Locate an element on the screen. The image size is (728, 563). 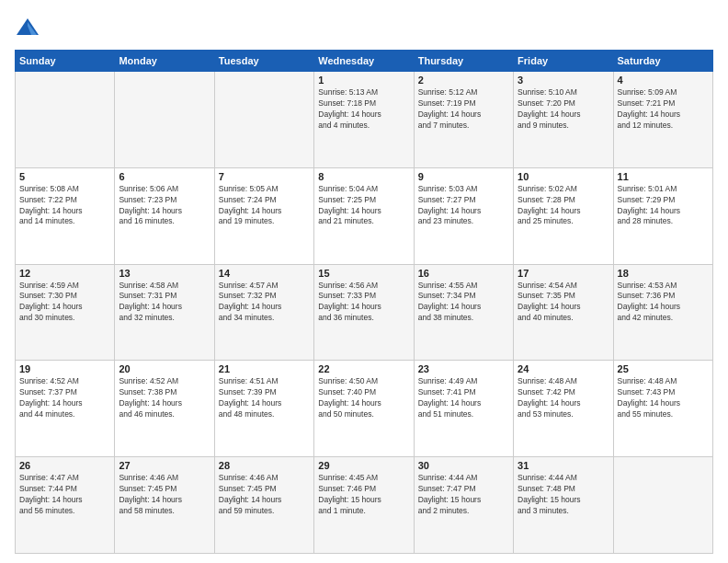
day-info: Sunrise: 4:44 AM Sunset: 7:48 PM Dayligh… is located at coordinates (563, 495).